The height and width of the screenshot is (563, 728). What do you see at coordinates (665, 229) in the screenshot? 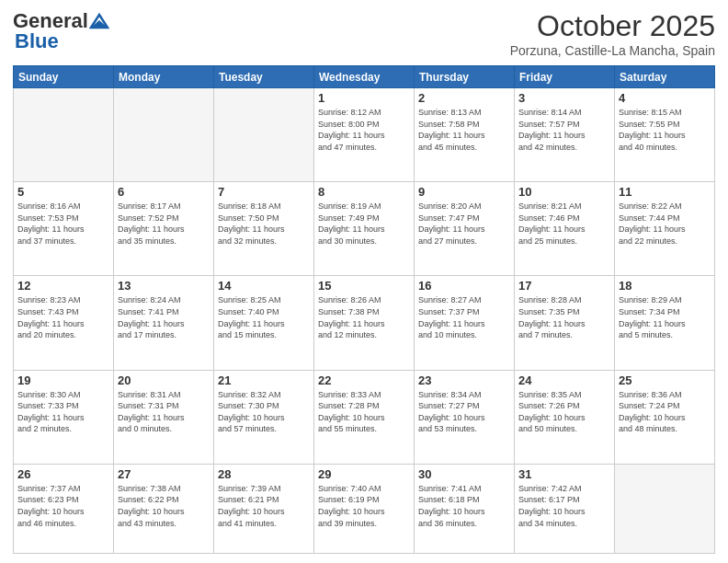
I see `calendar-cell: 11Sunrise: 8:22 AM Sunset: 7:44 PM Dayli…` at bounding box center [665, 229].